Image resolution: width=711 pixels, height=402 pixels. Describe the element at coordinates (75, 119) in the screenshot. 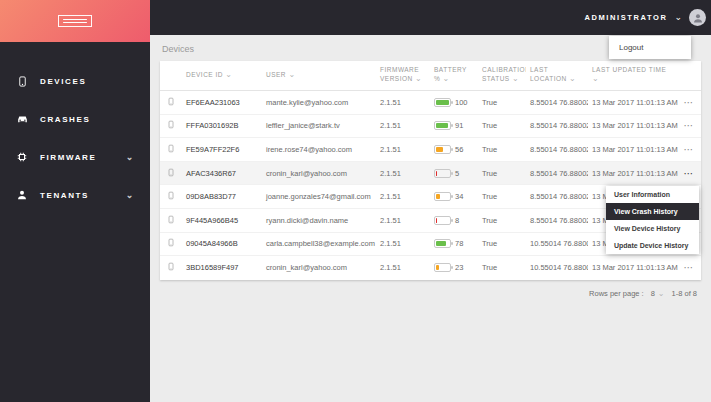

I see `sidebar-item-crashes: CRASHES` at that location.